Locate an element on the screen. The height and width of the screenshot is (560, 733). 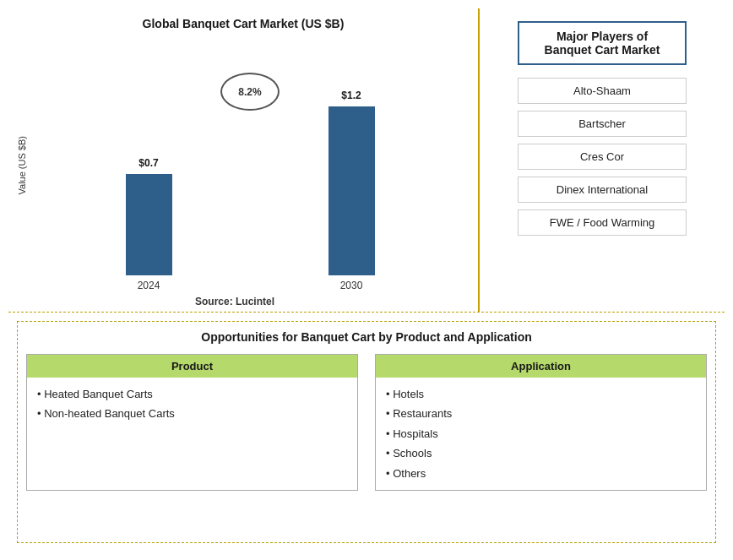
product-header: Product is located at coordinates (193, 367).